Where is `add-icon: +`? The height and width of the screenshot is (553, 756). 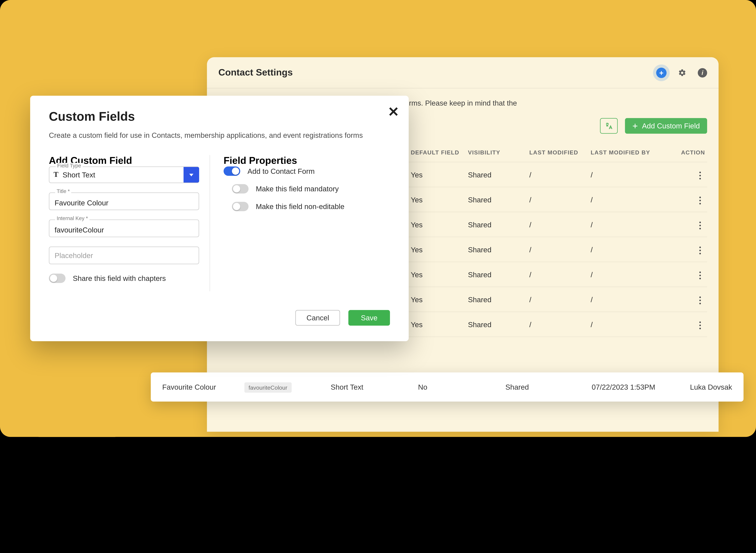
add-icon: + is located at coordinates (661, 72).